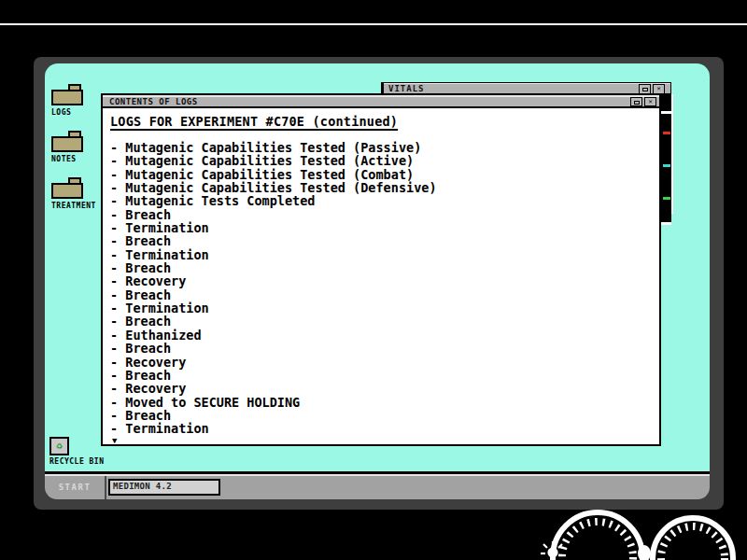  What do you see at coordinates (381, 201) in the screenshot?
I see `log-entry: - Mutagenic Tests Completed` at bounding box center [381, 201].